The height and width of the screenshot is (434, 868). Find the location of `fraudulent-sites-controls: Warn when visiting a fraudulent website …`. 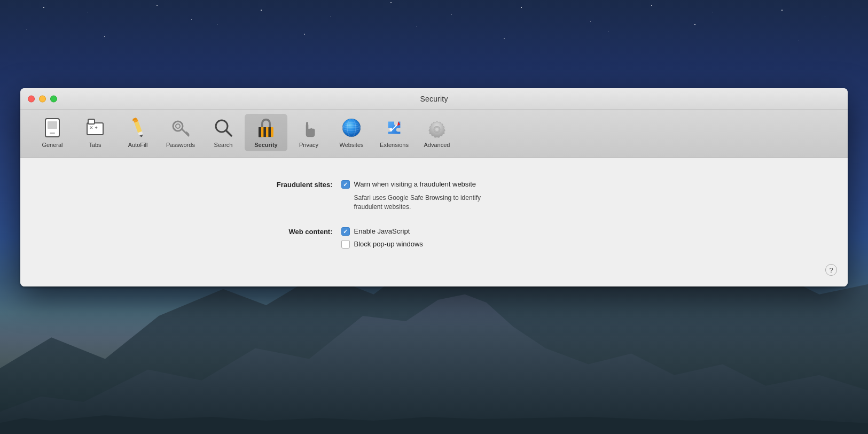

fraudulent-sites-controls: Warn when visiting a fraudulent website … is located at coordinates (411, 196).